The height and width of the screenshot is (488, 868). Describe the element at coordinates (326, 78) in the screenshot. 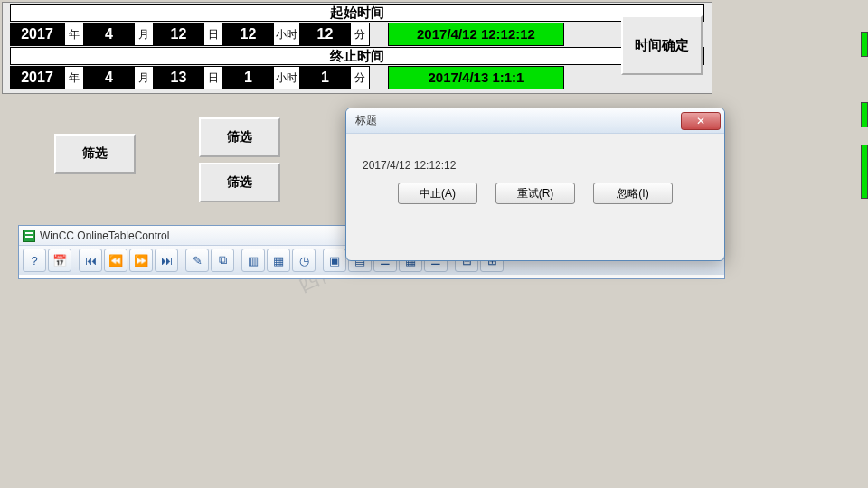

I see `end-minute-input: 1` at that location.